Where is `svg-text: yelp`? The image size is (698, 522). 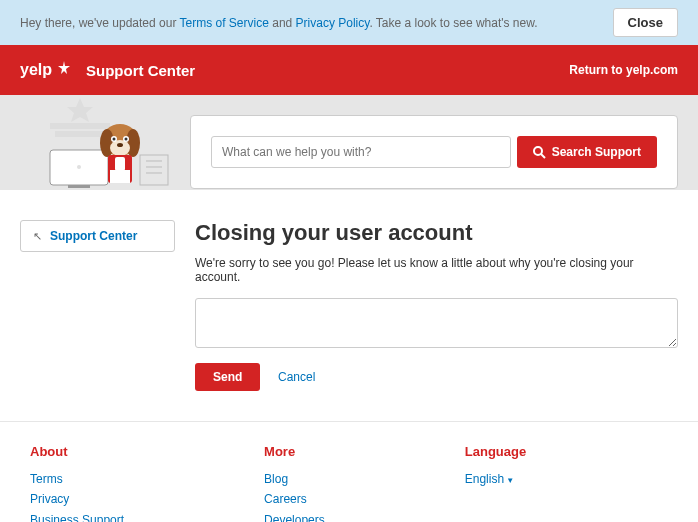
svg-text: yelp is located at coordinates (36, 70).